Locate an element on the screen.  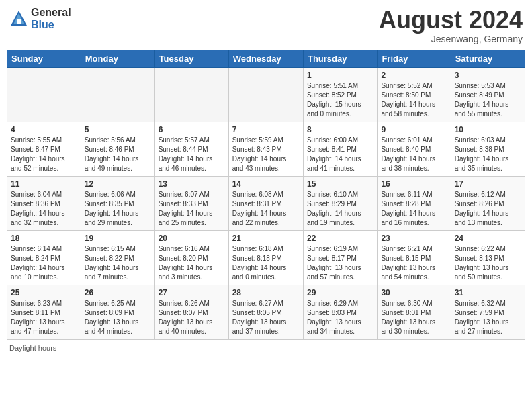
footer-note: Daylight hours is located at coordinates (266, 348).